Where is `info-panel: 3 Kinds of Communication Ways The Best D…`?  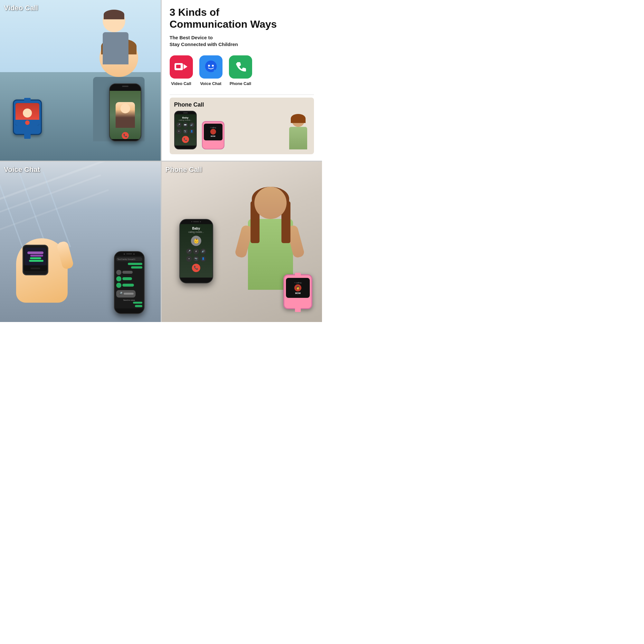 info-panel: 3 Kinds of Communication Ways The Best D… is located at coordinates (242, 80).